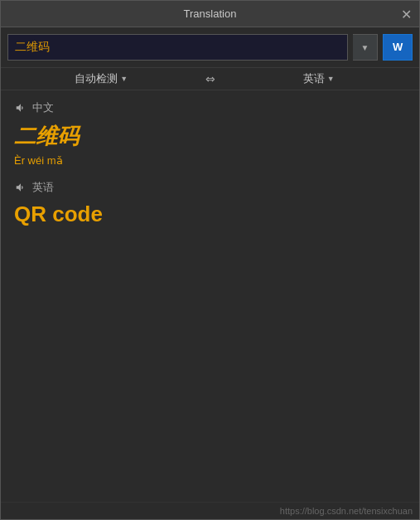 This screenshot has height=520, width=420. Describe the element at coordinates (365, 47) in the screenshot. I see `input-dropdown-button: ▼` at that location.